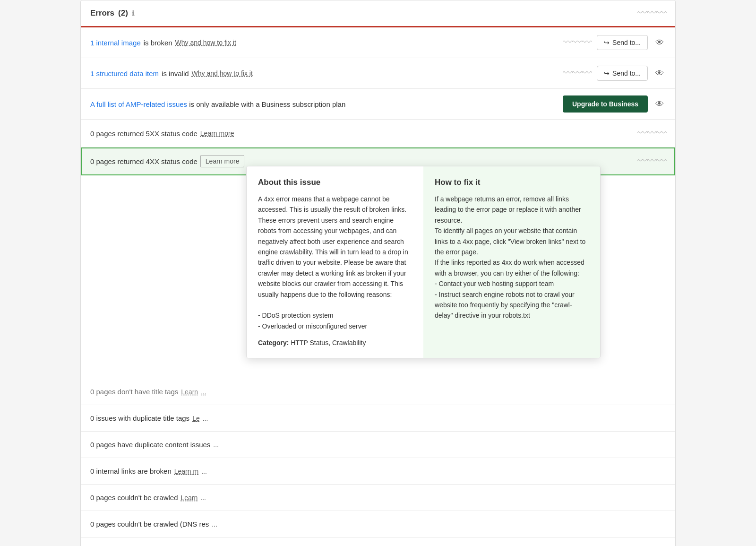  What do you see at coordinates (652, 161) in the screenshot?
I see `4xx-actions: 〰〰〰` at bounding box center [652, 161].